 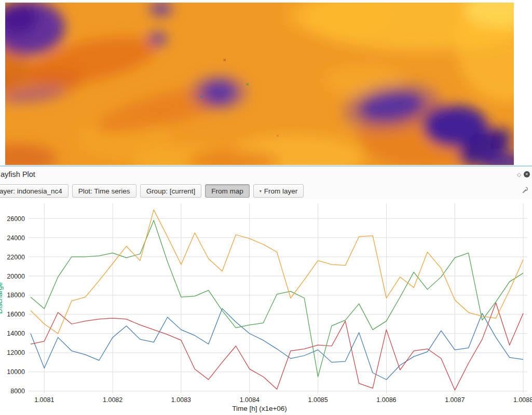 What do you see at coordinates (227, 191) in the screenshot?
I see `from-map-button: From map` at bounding box center [227, 191].